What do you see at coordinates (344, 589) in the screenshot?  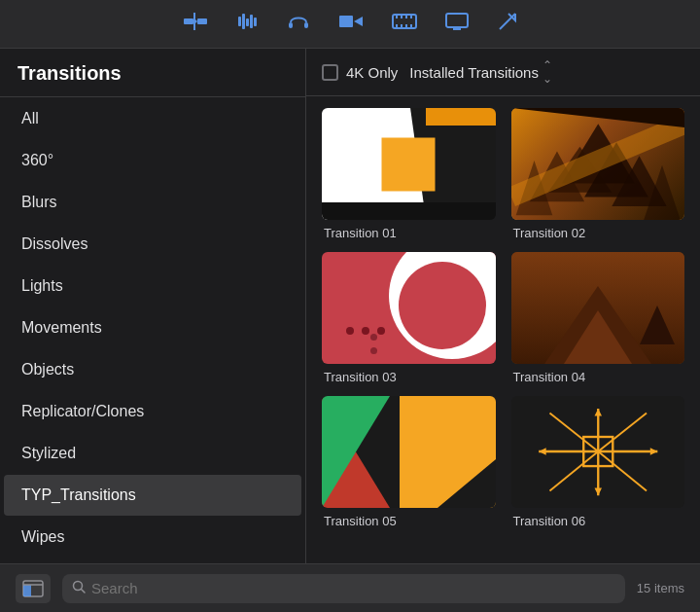 I see `search-bar` at bounding box center [344, 589].